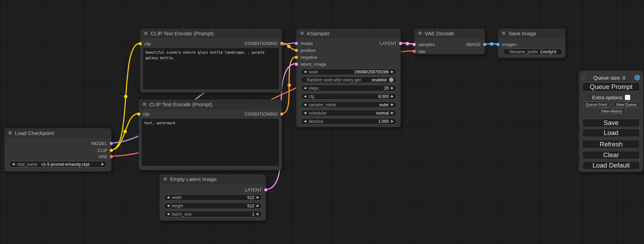 The image size is (644, 244). Describe the element at coordinates (210, 135) in the screenshot. I see `node-clip-text-encode-negative: CLIP Text Encode (Prompt) clip CONDITION…` at that location.